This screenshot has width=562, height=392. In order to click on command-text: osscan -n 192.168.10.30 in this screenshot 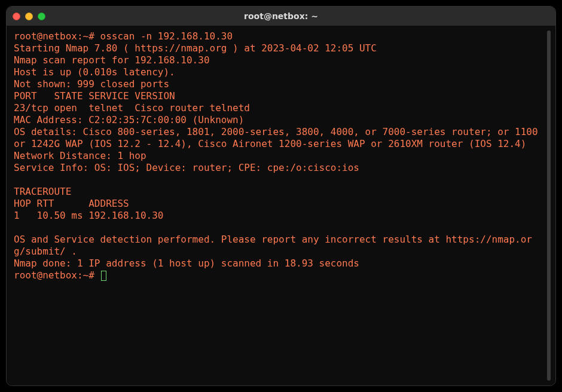, I will do `click(167, 36)`.